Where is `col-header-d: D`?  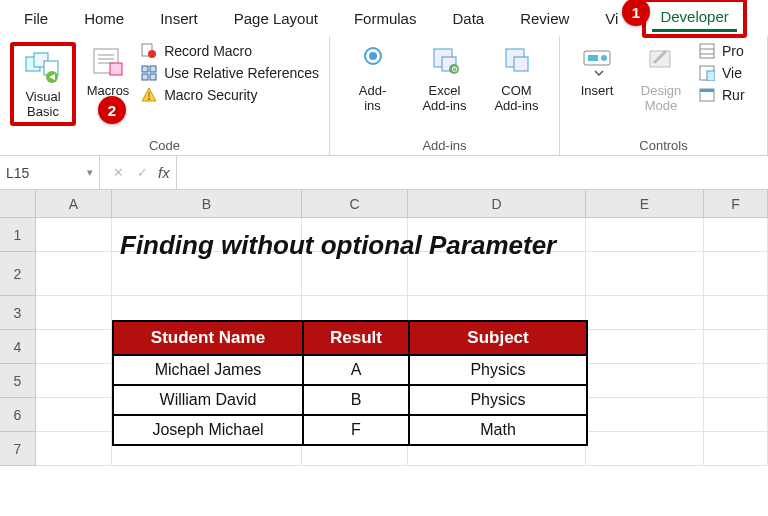 col-header-d: D is located at coordinates (497, 204).